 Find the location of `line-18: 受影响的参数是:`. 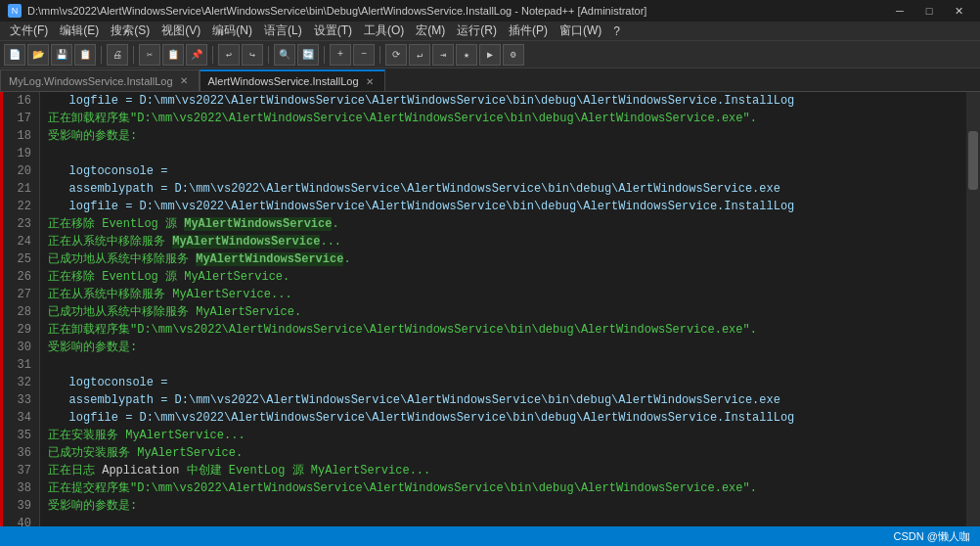

line-18: 受影响的参数是: is located at coordinates (503, 136).